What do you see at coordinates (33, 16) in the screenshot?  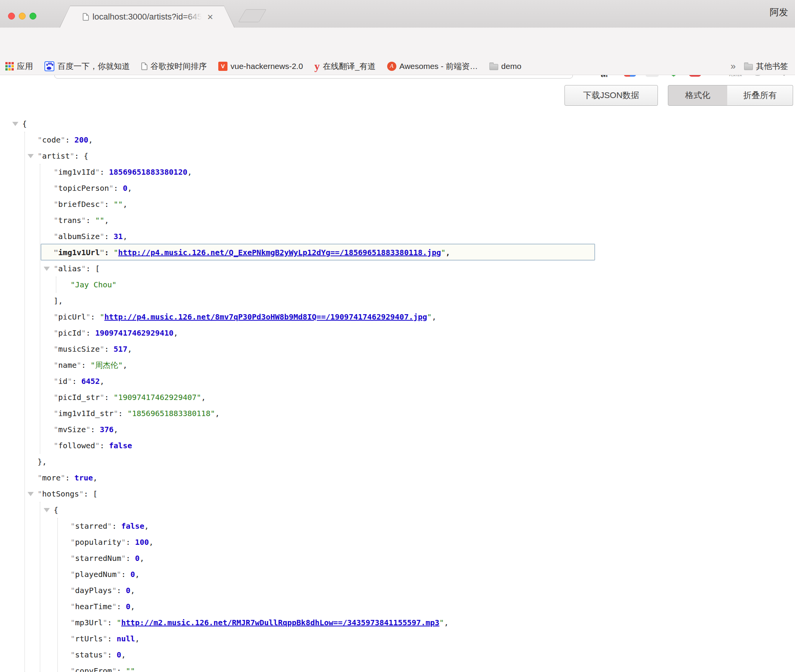 I see `zoom-window-button` at bounding box center [33, 16].